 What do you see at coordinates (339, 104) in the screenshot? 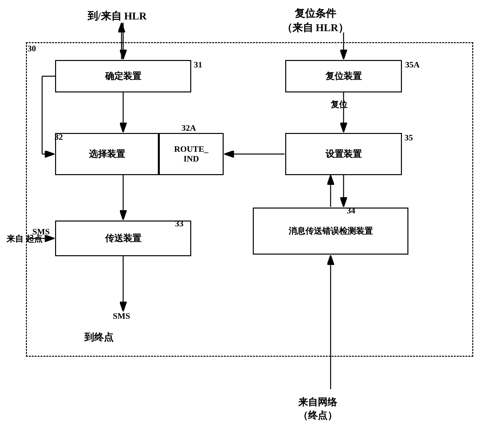
I see `reset-label: 复位` at bounding box center [339, 104].